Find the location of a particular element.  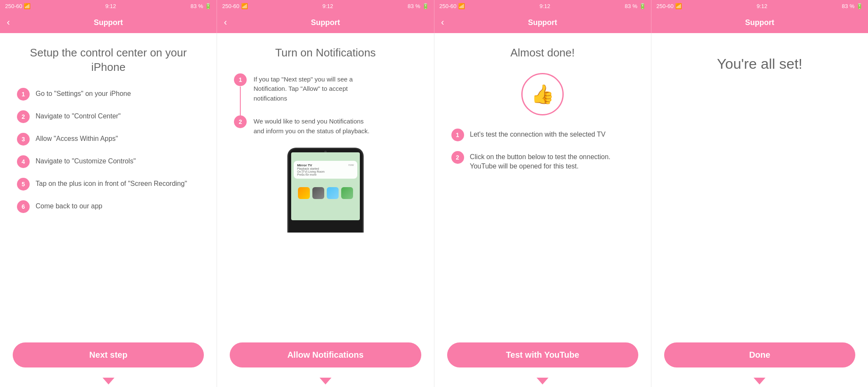

time-2: 9:12 is located at coordinates (328, 6).